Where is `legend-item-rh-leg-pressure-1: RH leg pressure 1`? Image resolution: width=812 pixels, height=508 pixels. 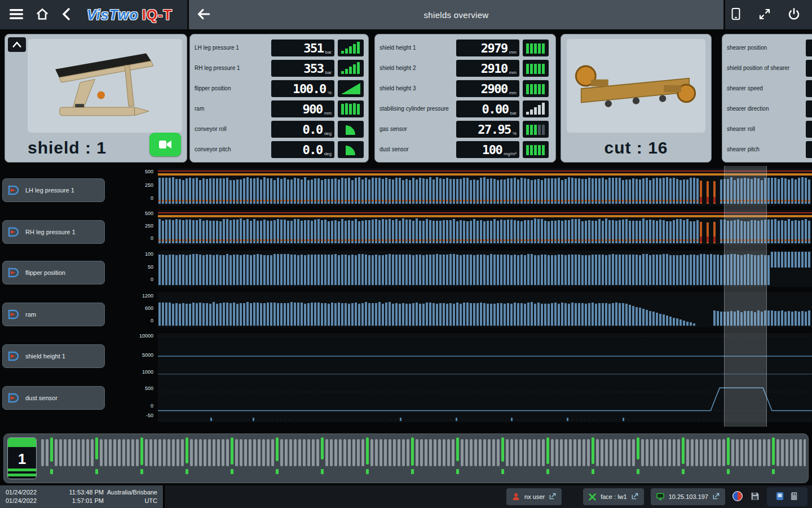 legend-item-rh-leg-pressure-1: RH leg pressure 1 is located at coordinates (54, 232).